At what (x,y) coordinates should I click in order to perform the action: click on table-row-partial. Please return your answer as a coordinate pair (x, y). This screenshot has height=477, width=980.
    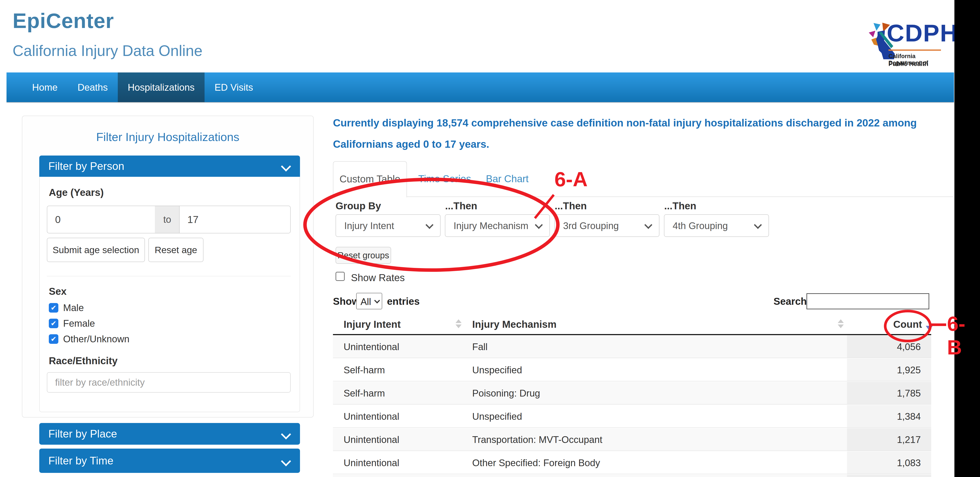
    Looking at the image, I should click on (632, 476).